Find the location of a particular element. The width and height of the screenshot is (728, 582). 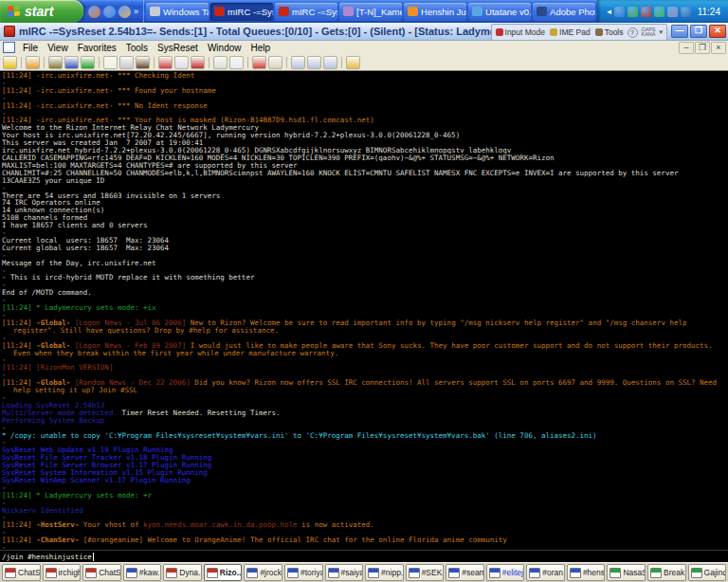

help-globe-icon is located at coordinates (72, 63).